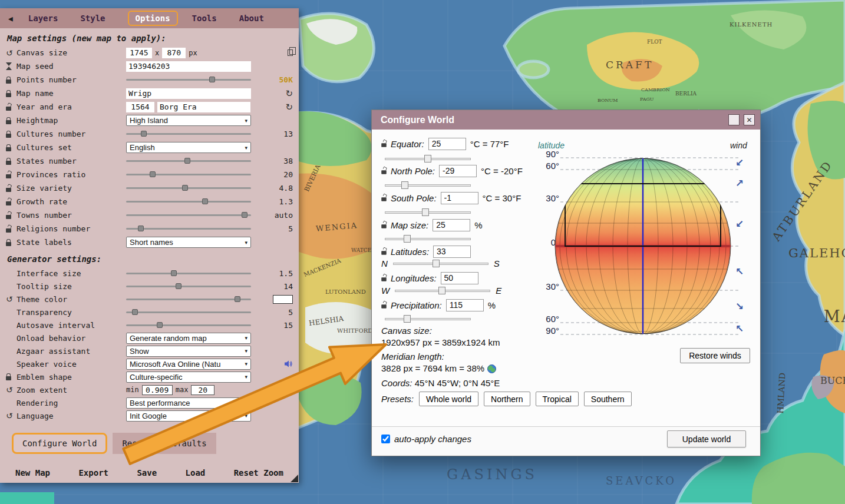  Describe the element at coordinates (189, 312) in the screenshot. I see `transparency-slider` at that location.